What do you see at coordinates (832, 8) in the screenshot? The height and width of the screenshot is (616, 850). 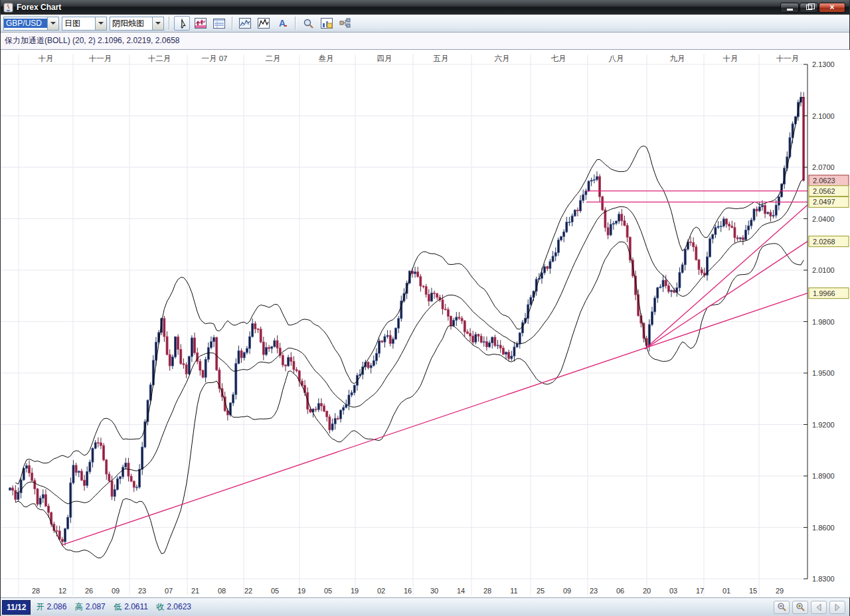 I see `close-button: ×` at bounding box center [832, 8].